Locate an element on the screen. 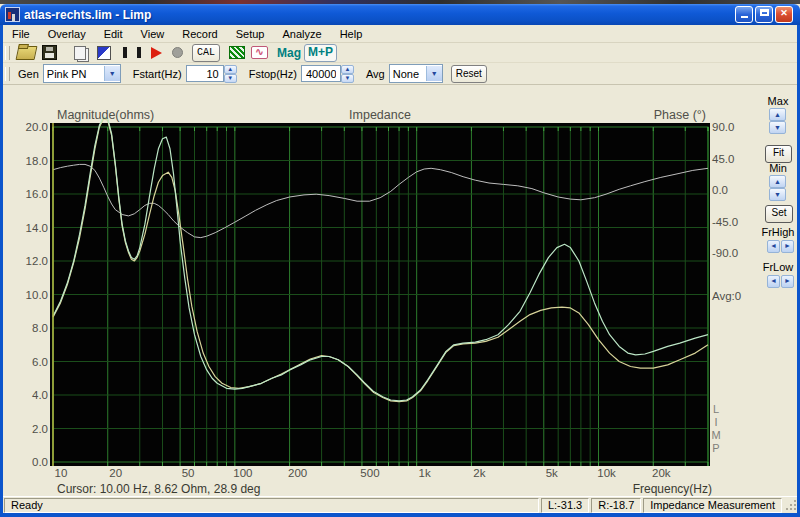 The width and height of the screenshot is (800, 517). fit-button: Fit is located at coordinates (778, 154).